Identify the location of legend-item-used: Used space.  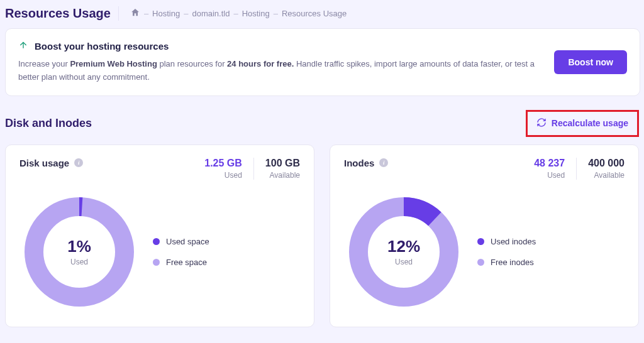
(181, 241).